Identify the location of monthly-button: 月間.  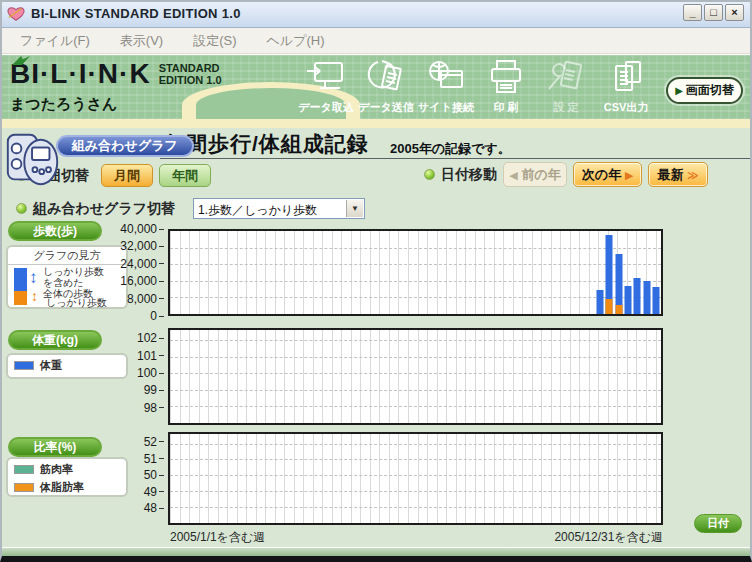
(127, 176).